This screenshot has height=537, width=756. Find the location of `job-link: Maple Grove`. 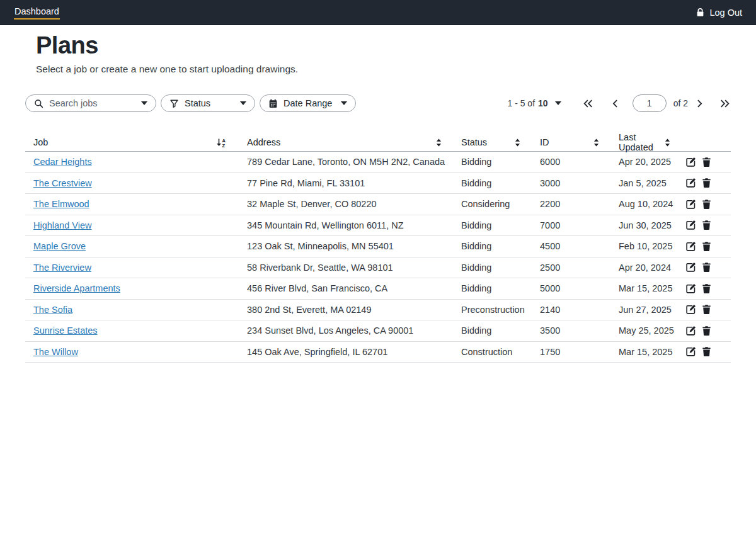

job-link: Maple Grove is located at coordinates (59, 246).